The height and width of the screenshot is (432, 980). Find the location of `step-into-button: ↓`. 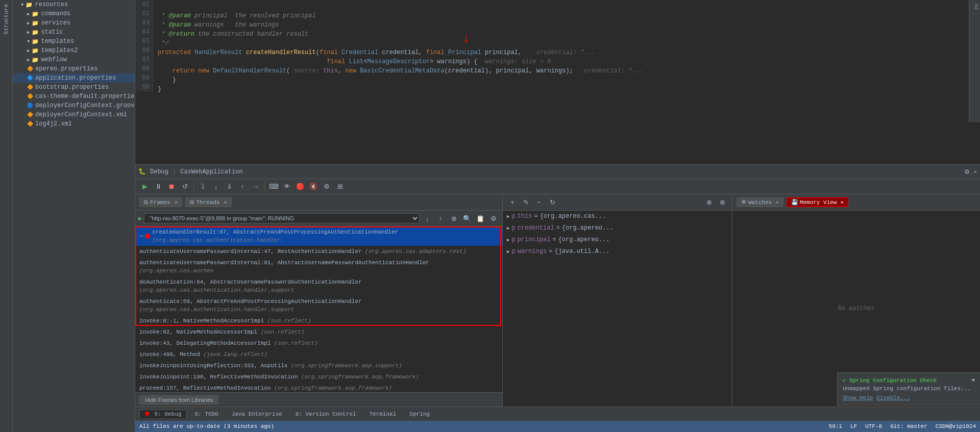

step-into-button: ↓ is located at coordinates (216, 187).